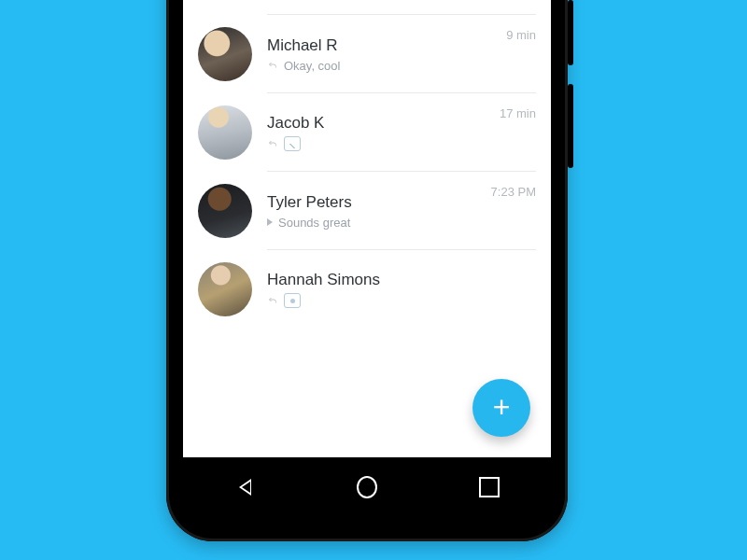  I want to click on conversation-preview: Okay, cool, so click(382, 65).